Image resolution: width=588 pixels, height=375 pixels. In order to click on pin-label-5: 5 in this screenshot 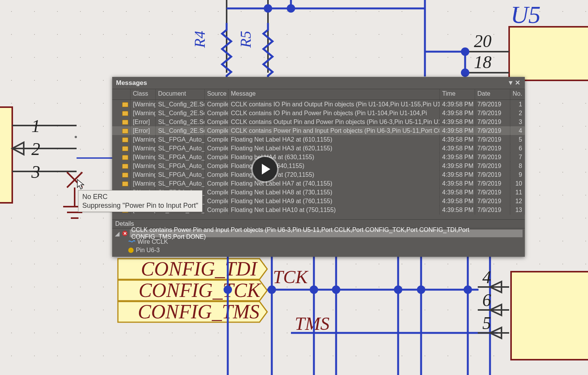, I will do `click(487, 323)`.